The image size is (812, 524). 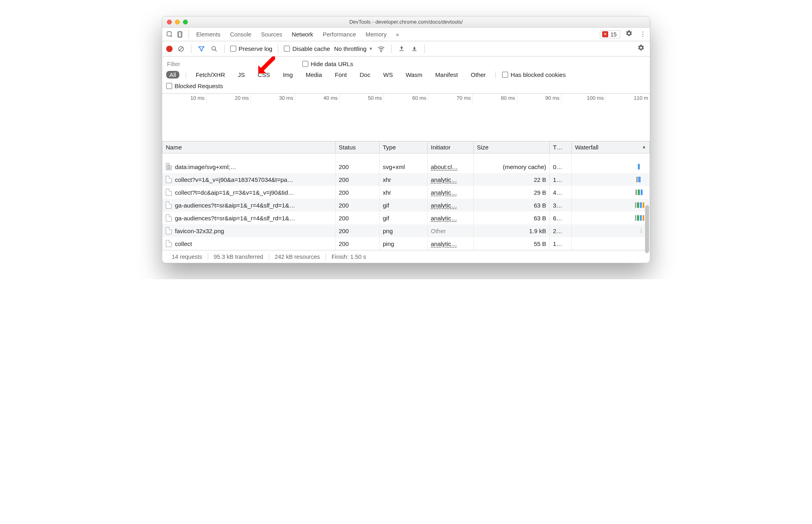 I want to click on device-toolbar-icon, so click(x=180, y=34).